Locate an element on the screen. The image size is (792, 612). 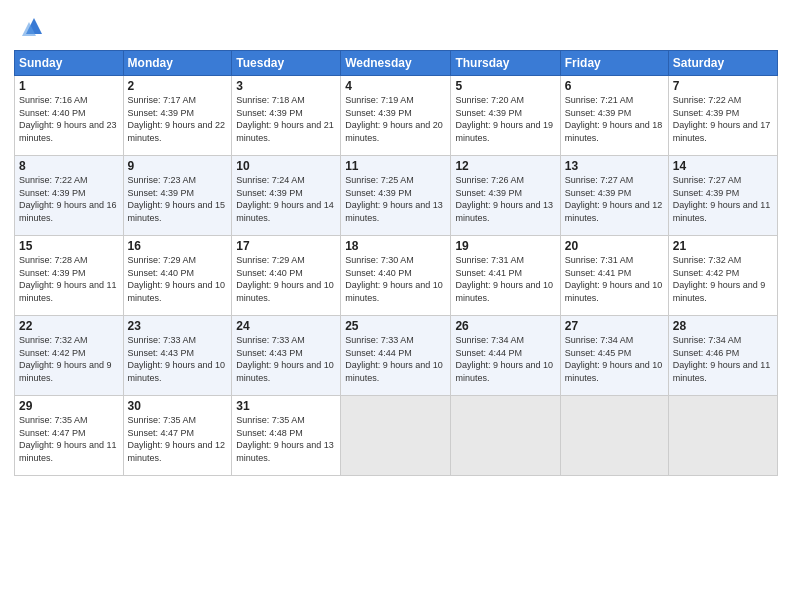
col-header-monday: Monday is located at coordinates (178, 64).